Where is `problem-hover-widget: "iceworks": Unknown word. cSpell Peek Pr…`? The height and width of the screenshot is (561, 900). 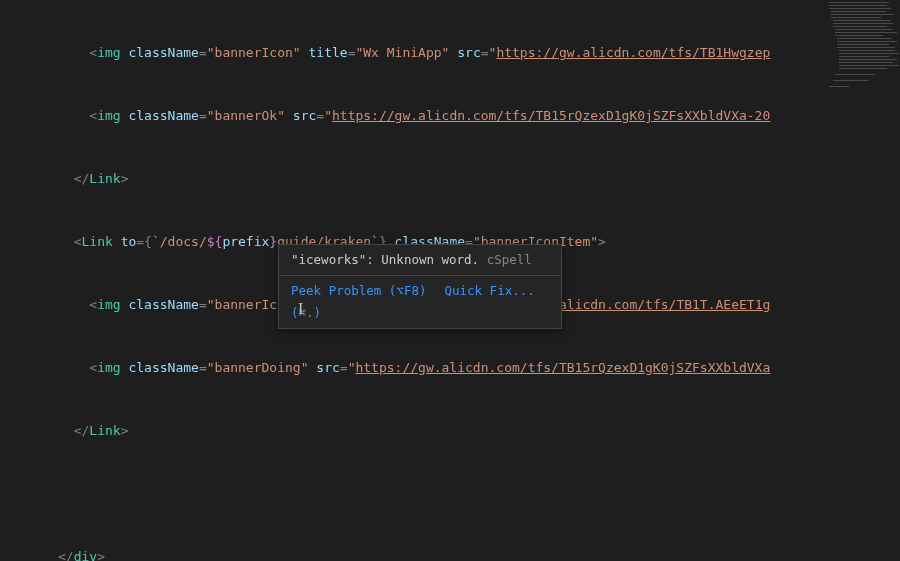 problem-hover-widget: "iceworks": Unknown word. cSpell Peek Pr… is located at coordinates (420, 286).